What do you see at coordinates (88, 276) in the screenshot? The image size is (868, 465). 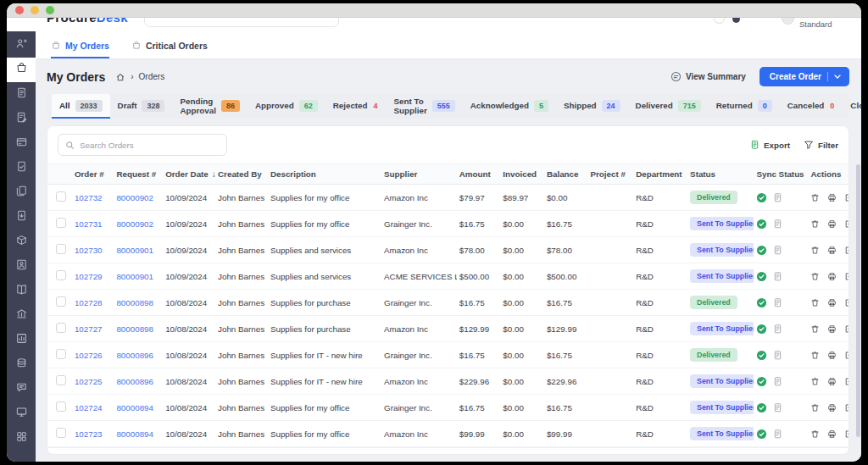 I see `order-number-link: 102729` at bounding box center [88, 276].